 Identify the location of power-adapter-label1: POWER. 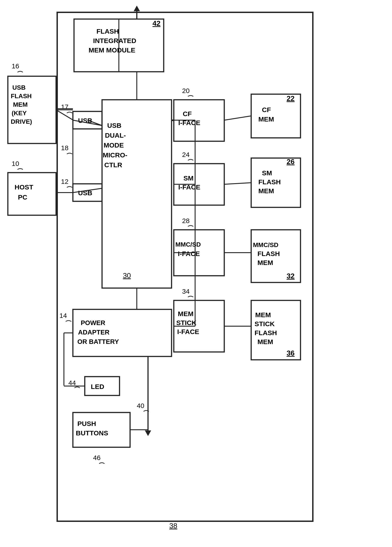
(93, 323).